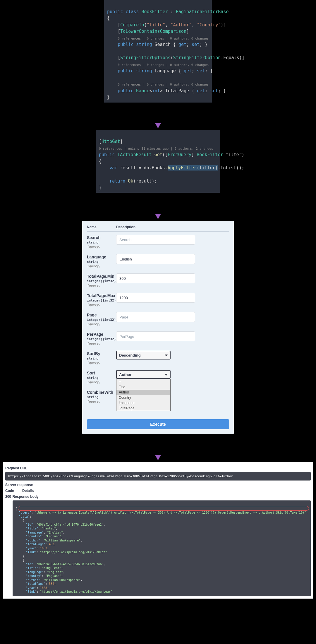 The image size is (316, 644). What do you see at coordinates (158, 468) in the screenshot?
I see `request-url-label: Request URL` at bounding box center [158, 468].